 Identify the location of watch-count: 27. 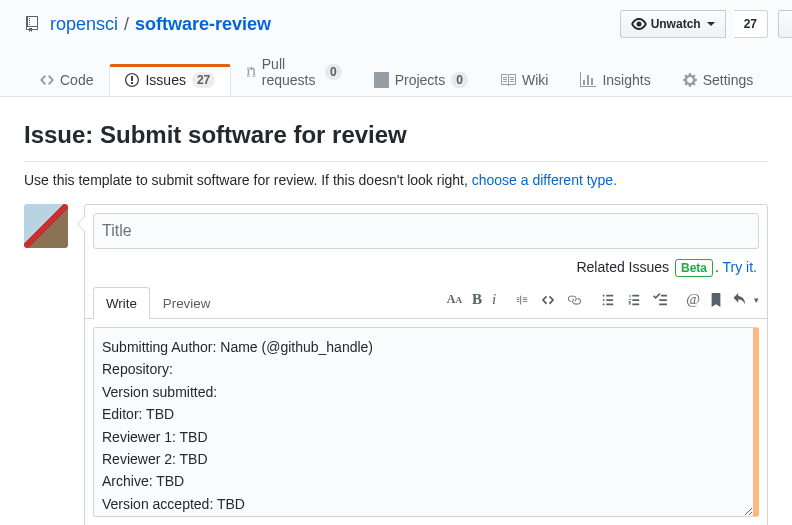
(751, 24).